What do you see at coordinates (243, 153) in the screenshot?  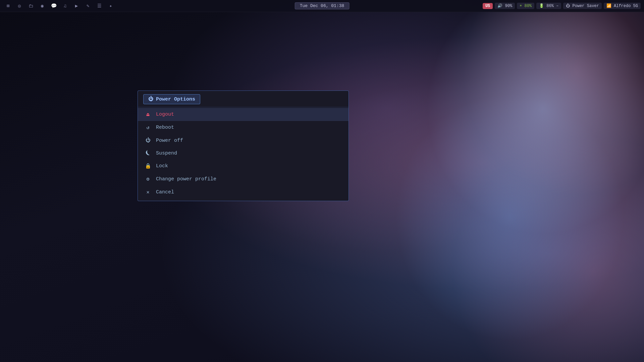 I see `menu-item-suspend: ⏾ Suspend` at bounding box center [243, 153].